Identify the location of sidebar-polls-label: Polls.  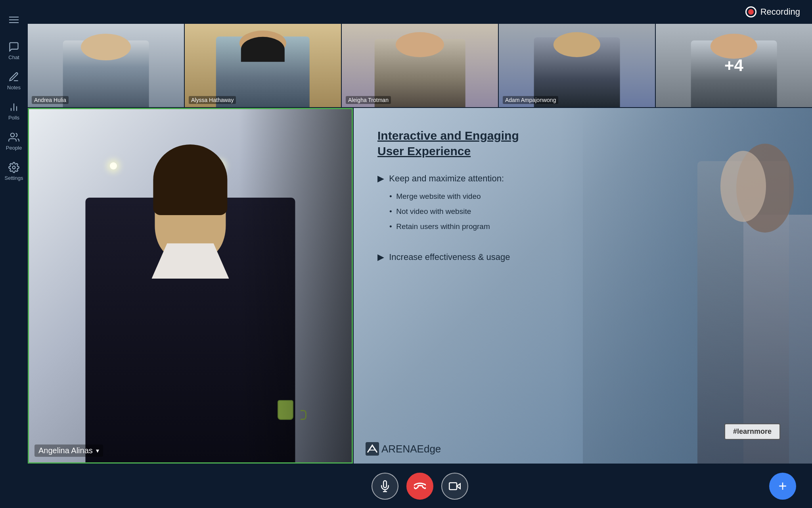
(14, 117).